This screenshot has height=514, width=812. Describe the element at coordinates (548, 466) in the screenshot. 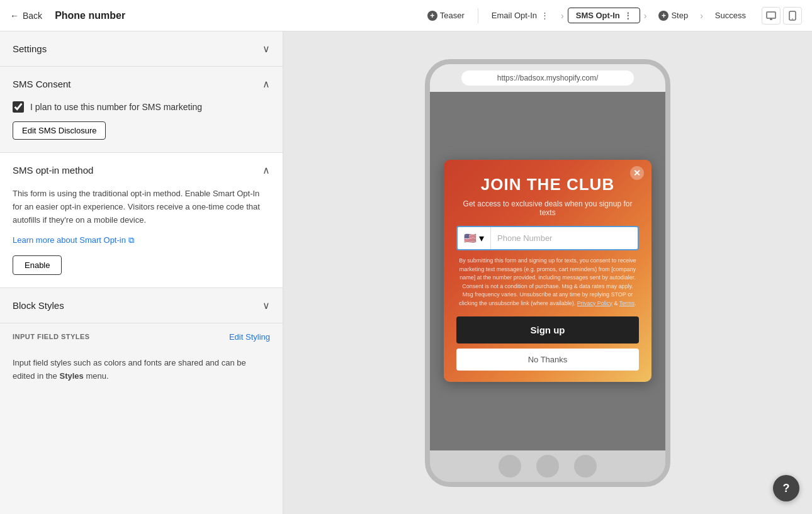

I see `phone-bottom-bar` at that location.